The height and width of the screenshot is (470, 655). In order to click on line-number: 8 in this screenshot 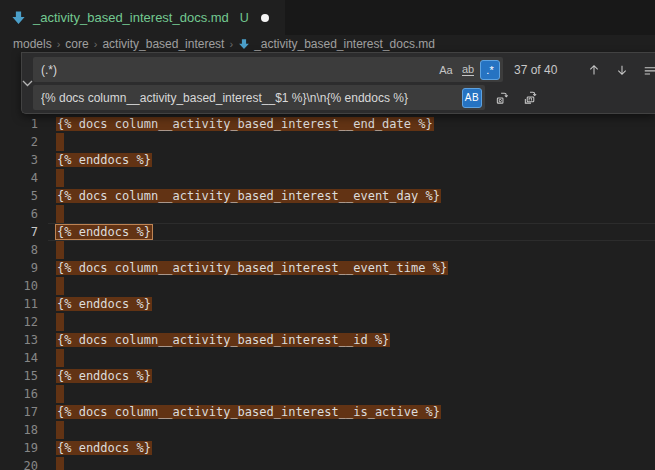, I will do `click(19, 250)`.